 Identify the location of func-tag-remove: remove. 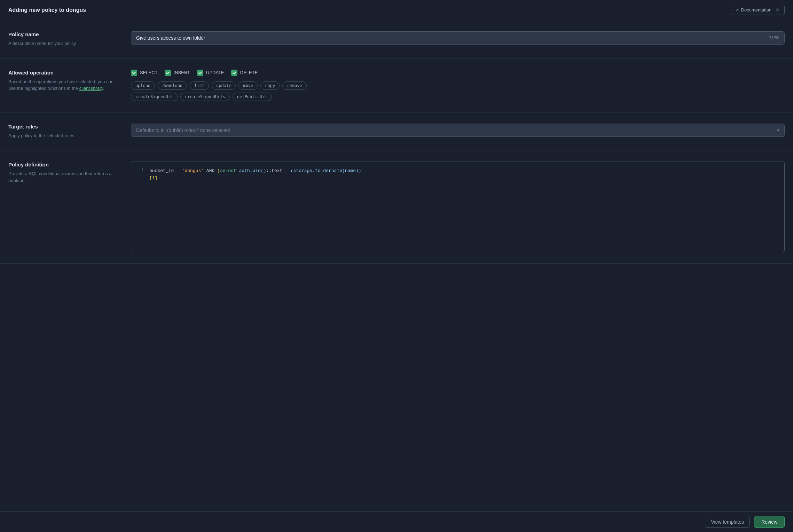
(295, 86).